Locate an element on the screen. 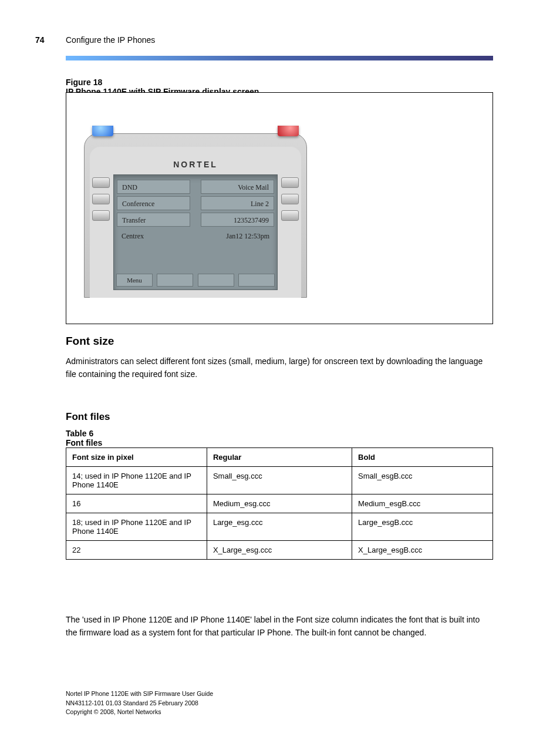 The height and width of the screenshot is (747, 560). table-cell: 16 is located at coordinates (137, 504).